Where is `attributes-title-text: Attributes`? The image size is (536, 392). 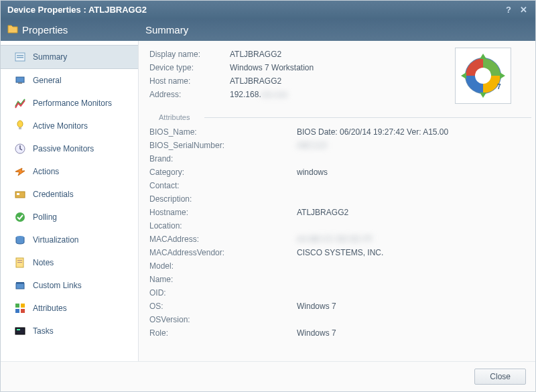 attributes-title-text: Attributes is located at coordinates (174, 117).